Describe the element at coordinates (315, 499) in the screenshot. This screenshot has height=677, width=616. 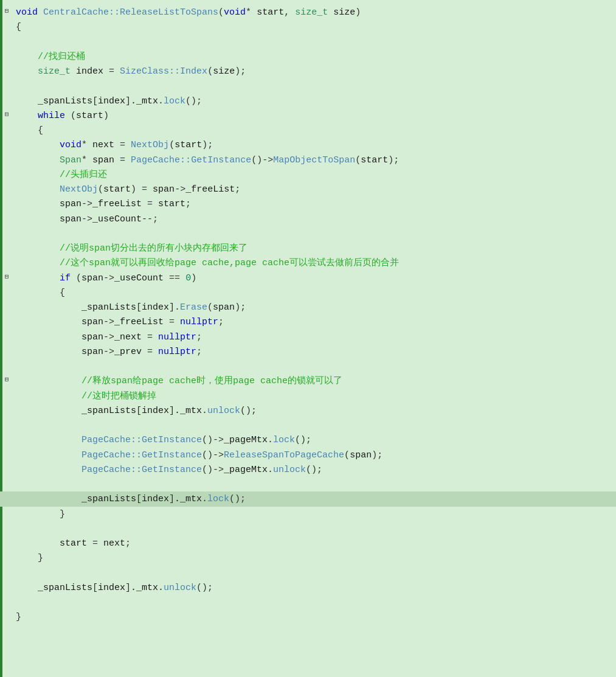
I see `line-content-34: _spanLists[index]._mtx.lock();` at that location.